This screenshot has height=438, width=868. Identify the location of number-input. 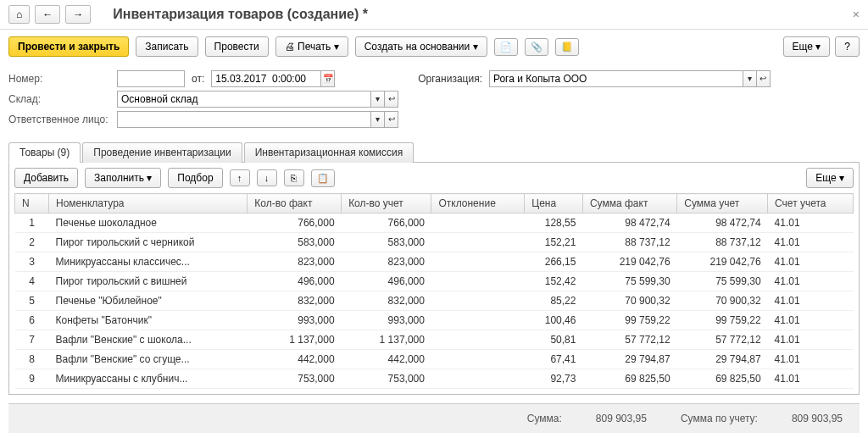
(151, 79).